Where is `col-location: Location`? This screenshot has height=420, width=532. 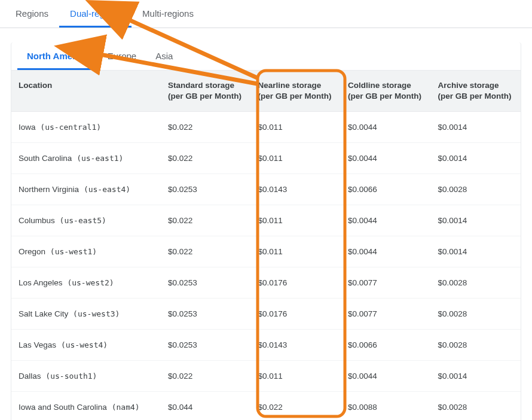
col-location: Location is located at coordinates (86, 91).